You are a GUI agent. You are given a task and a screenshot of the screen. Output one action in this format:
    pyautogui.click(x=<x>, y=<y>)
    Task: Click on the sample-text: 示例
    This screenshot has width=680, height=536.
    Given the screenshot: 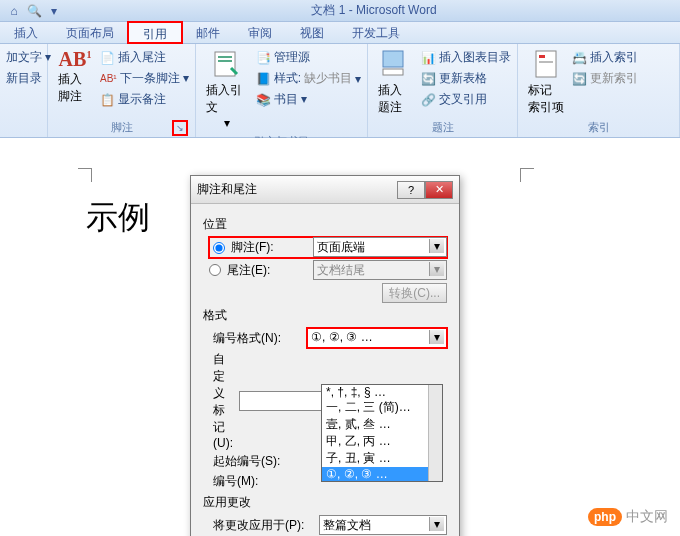 What is the action you would take?
    pyautogui.click(x=118, y=218)
    